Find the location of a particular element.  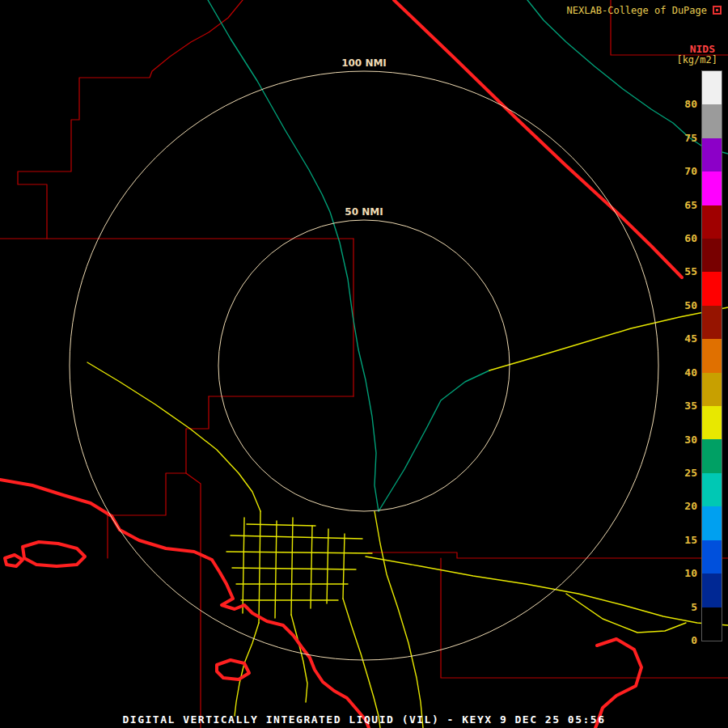

colorbar-tick-label: 10 is located at coordinates (680, 573).